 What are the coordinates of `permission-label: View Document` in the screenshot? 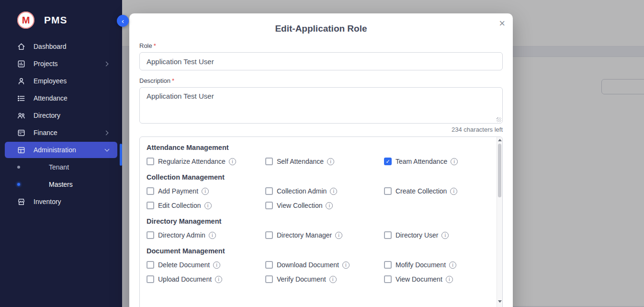 It's located at (419, 279).